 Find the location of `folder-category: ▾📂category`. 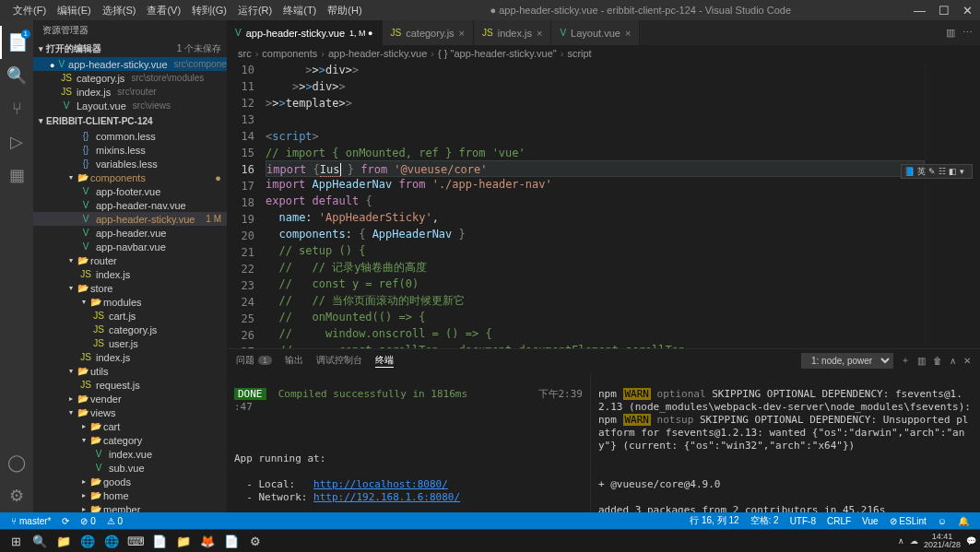

folder-category: ▾📂category is located at coordinates (130, 440).